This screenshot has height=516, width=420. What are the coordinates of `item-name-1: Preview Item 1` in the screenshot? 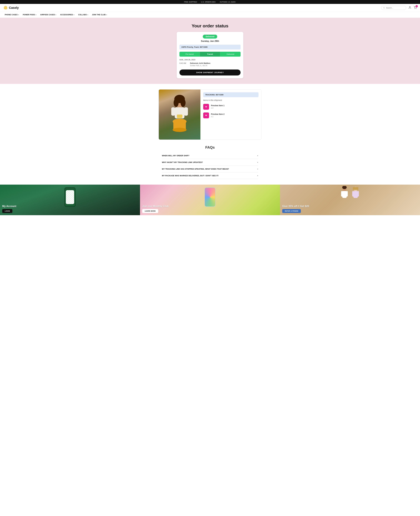 It's located at (218, 106).